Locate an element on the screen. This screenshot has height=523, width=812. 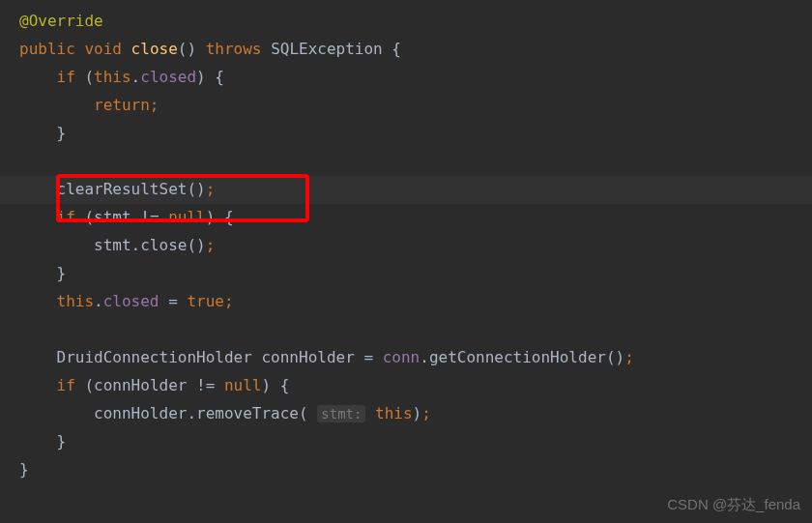
code-line-8: if (stmt != null) { is located at coordinates (406, 218).